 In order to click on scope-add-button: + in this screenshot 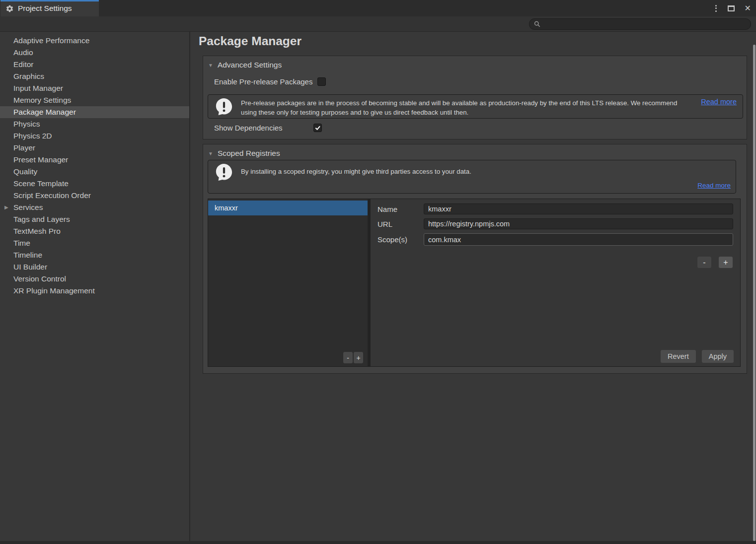, I will do `click(726, 262)`.